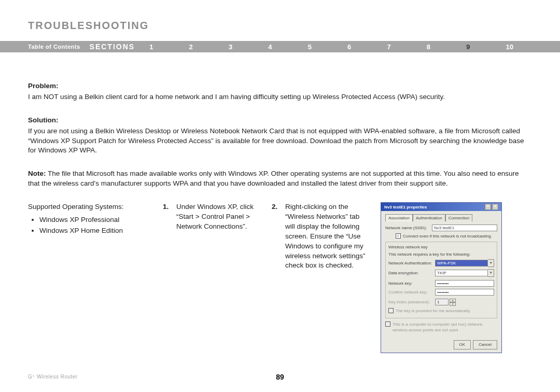  Describe the element at coordinates (412, 273) in the screenshot. I see `enc-label: Data encryption:` at that location.